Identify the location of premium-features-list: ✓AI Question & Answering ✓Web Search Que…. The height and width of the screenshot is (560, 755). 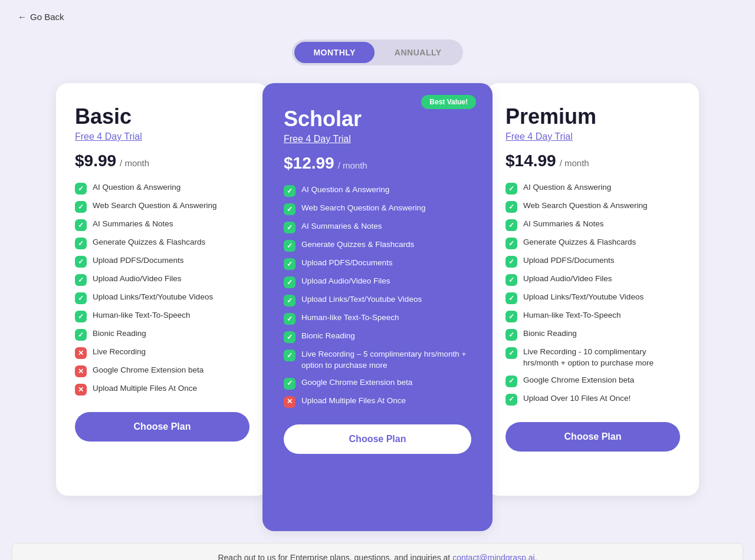
(593, 294).